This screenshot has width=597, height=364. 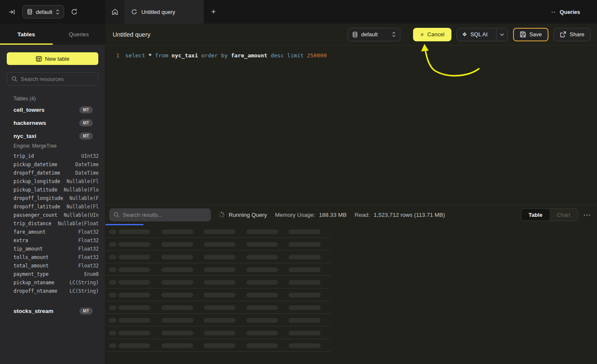 What do you see at coordinates (317, 56) in the screenshot?
I see `sql-token: 250000` at bounding box center [317, 56].